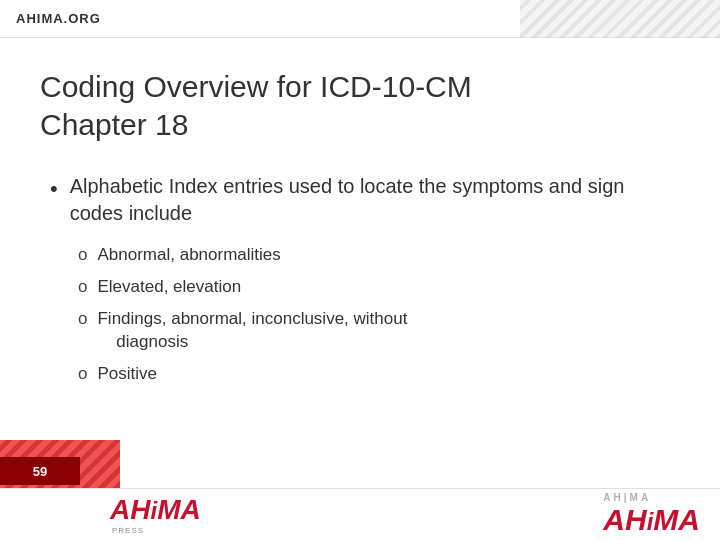  What do you see at coordinates (127, 374) in the screenshot?
I see `sub-bullet-text-4: Positive` at bounding box center [127, 374].